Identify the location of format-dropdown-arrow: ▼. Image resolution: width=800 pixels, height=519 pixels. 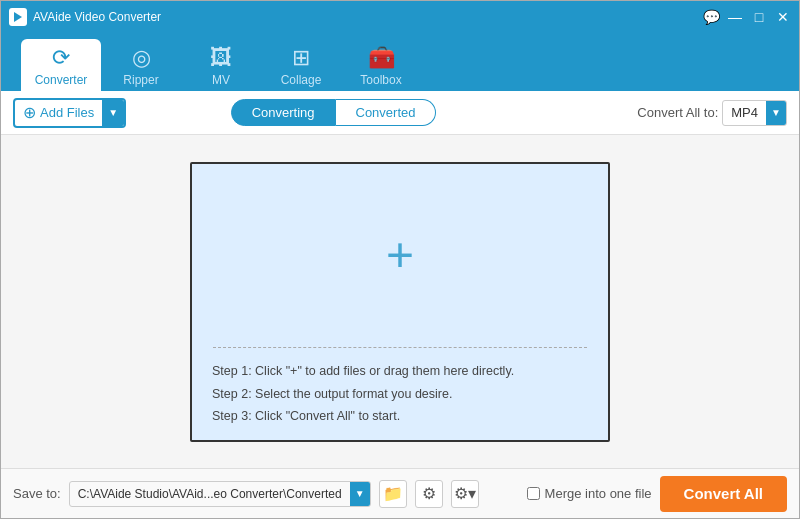
(776, 113).